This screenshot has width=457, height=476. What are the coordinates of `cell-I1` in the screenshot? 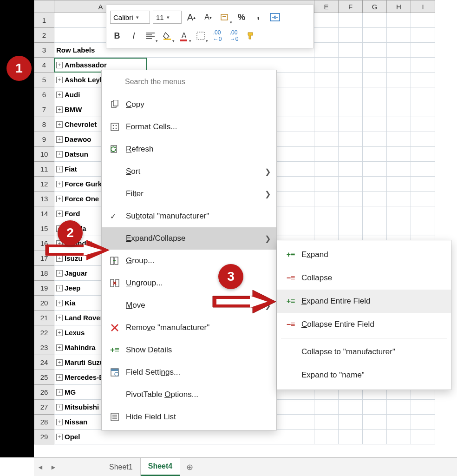 It's located at (423, 20).